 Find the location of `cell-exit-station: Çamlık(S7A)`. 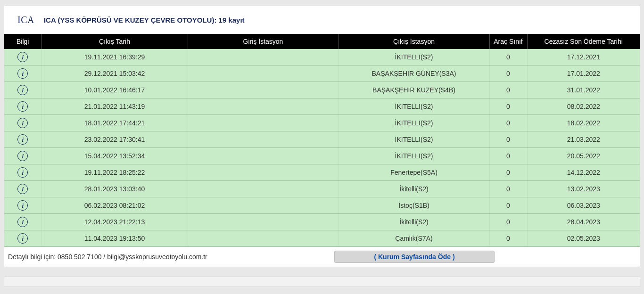

cell-exit-station: Çamlık(S7A) is located at coordinates (414, 238).